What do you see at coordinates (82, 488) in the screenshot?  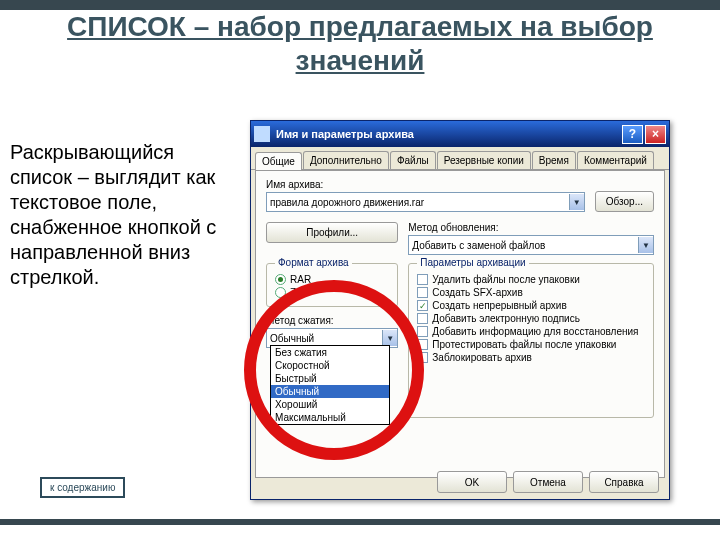 I see `toc-button: к содержанию` at bounding box center [82, 488].